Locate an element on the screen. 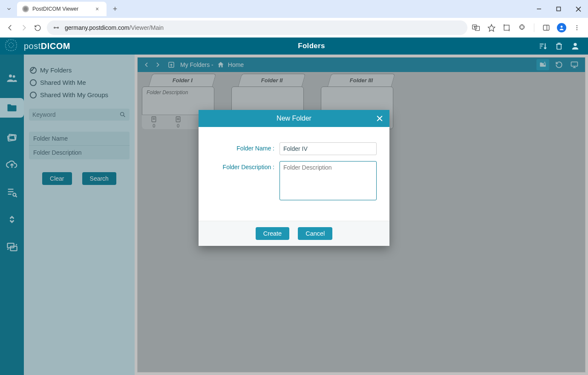 The image size is (588, 375). folder-description-label: Folder Description : is located at coordinates (245, 166).